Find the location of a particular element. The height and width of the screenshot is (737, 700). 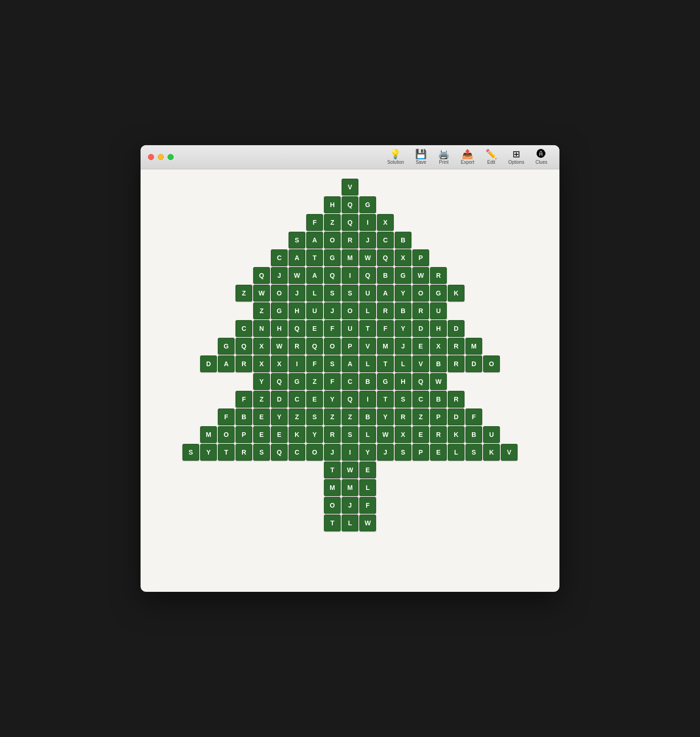

puzzle-cell: T is located at coordinates (332, 470).